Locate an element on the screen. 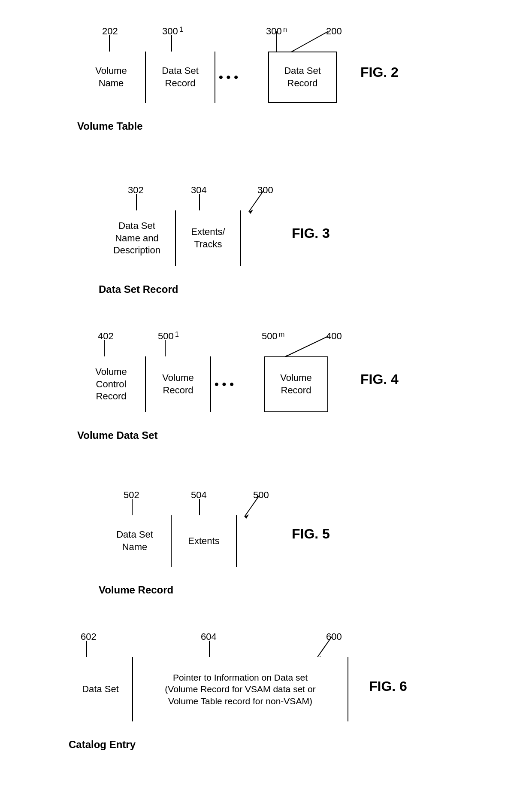  fig2-dsr-last-label: Data Set Record is located at coordinates (302, 77).